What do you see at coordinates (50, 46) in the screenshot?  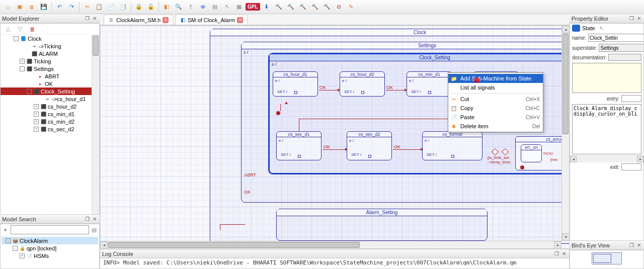 I see `tree-item: ➜->Ticking` at bounding box center [50, 46].